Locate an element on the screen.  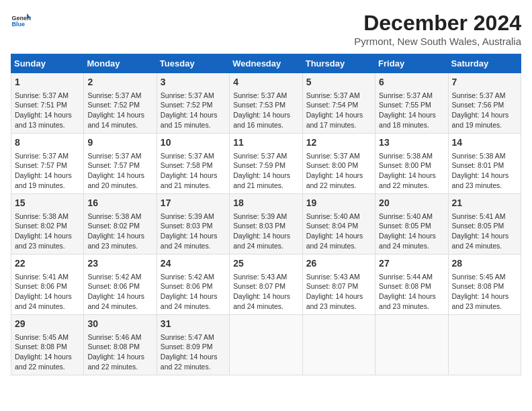
day-number: 3 is located at coordinates (193, 83).